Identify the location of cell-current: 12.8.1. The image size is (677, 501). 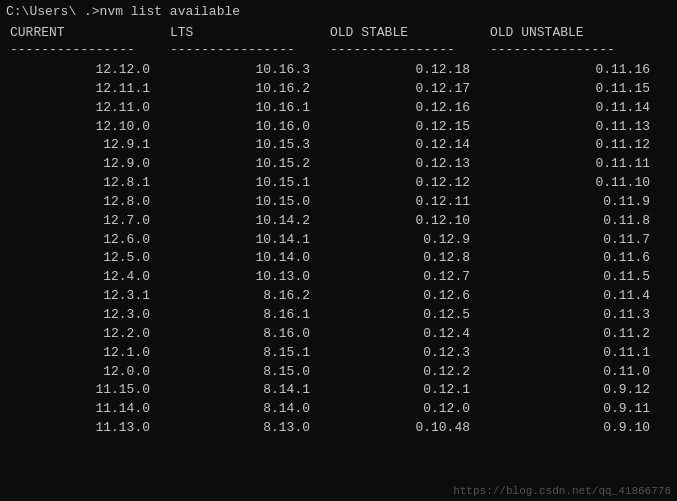
(90, 184).